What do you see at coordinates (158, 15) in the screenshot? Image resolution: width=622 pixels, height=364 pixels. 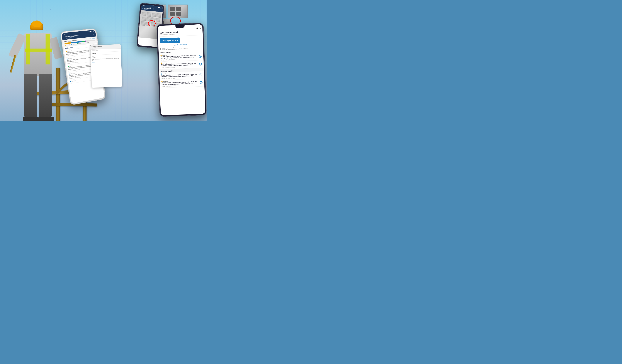 I see `block-d` at bounding box center [158, 15].